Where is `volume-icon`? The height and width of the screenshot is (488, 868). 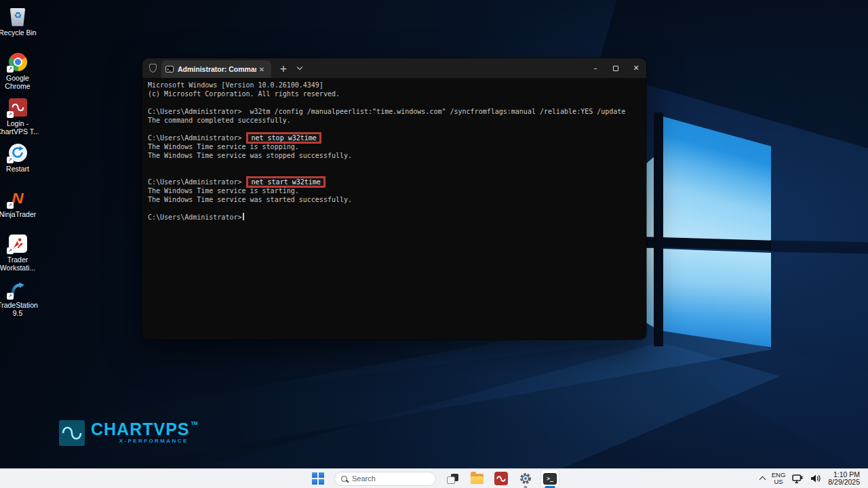
volume-icon is located at coordinates (816, 479).